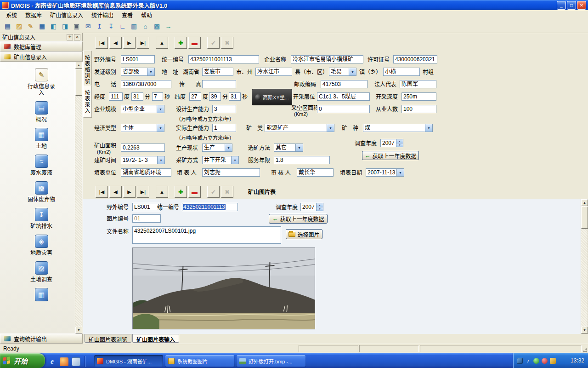 Image resolution: width=588 pixels, height=368 pixels. What do you see at coordinates (143, 148) in the screenshot?
I see `mine-area-input: 0.2263` at bounding box center [143, 148].